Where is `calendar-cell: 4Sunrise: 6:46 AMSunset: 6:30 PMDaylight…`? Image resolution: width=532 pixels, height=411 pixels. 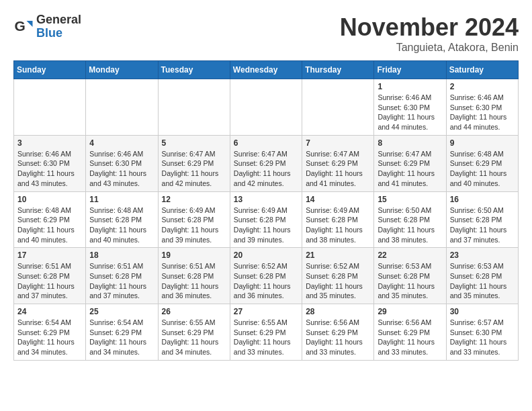 calendar-cell: 4Sunrise: 6:46 AMSunset: 6:30 PMDaylight… is located at coordinates (122, 163).